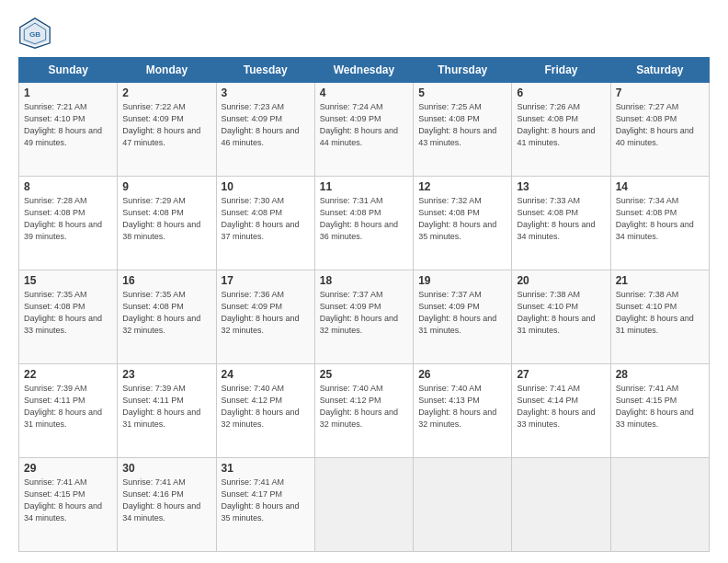  I want to click on calendar-header-row: SundayMondayTuesdayWednesdayThursdayFrid…, so click(364, 70).